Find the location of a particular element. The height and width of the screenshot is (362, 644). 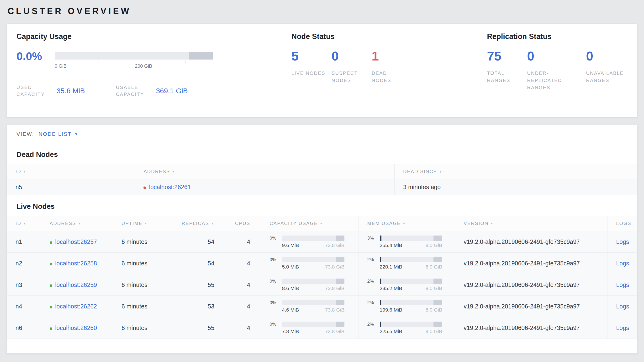

capacity-usage-title: Capacity Usage is located at coordinates (154, 37).